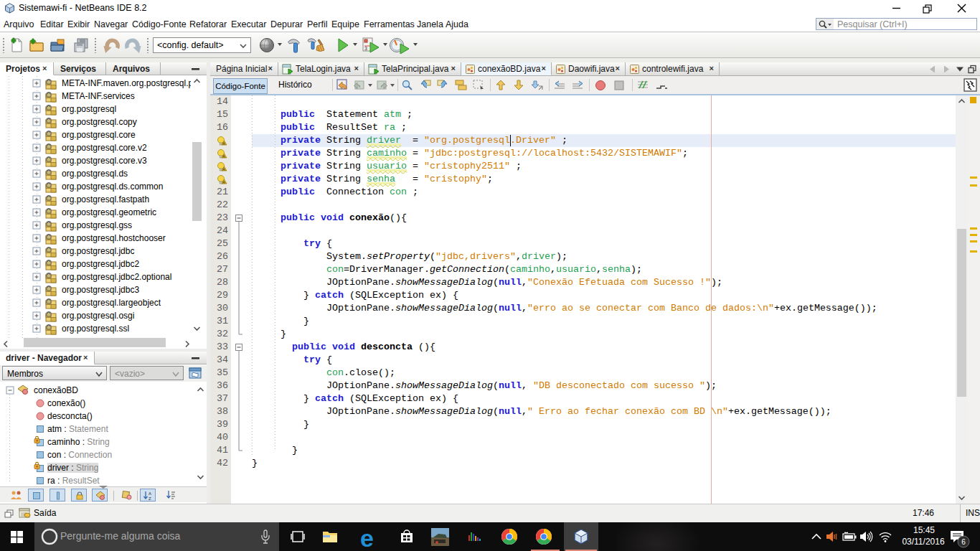  What do you see at coordinates (366, 49) in the screenshot?
I see `svg-text: 3` at bounding box center [366, 49].